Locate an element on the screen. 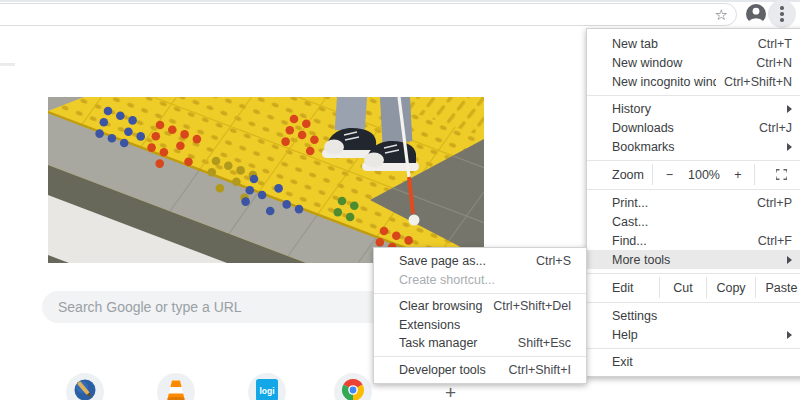 The width and height of the screenshot is (800, 400). more-tools-submenu: Save page as...Ctrl+SCreate shortcut...C… is located at coordinates (480, 316).